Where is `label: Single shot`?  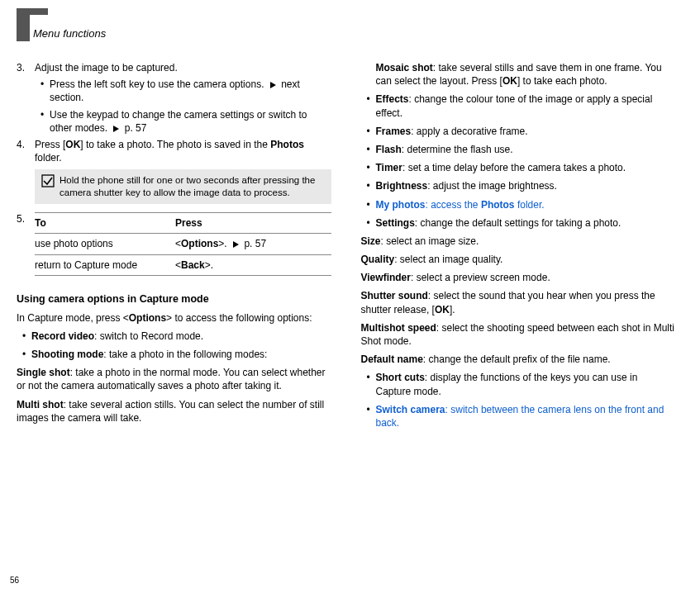
label: Single shot is located at coordinates (43, 372).